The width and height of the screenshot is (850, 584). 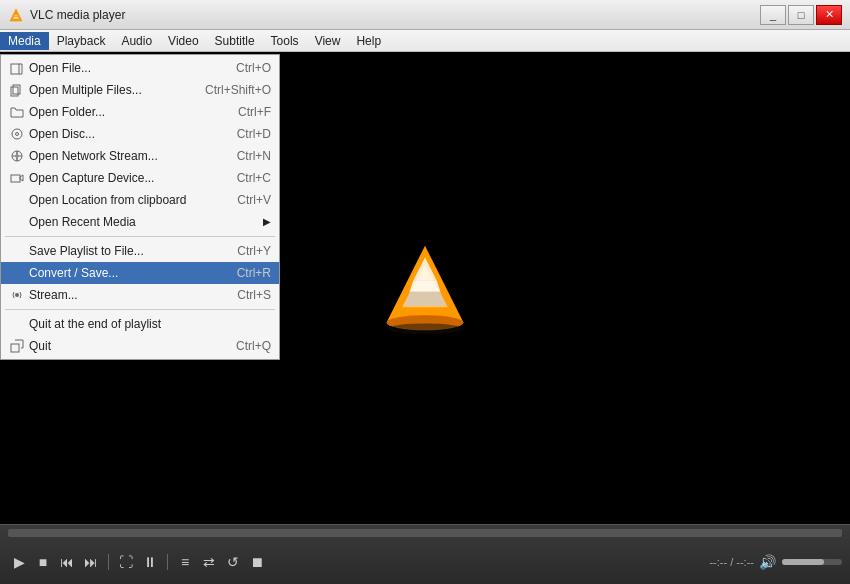 What do you see at coordinates (150, 562) in the screenshot?
I see `extended-button: ⏸` at bounding box center [150, 562].